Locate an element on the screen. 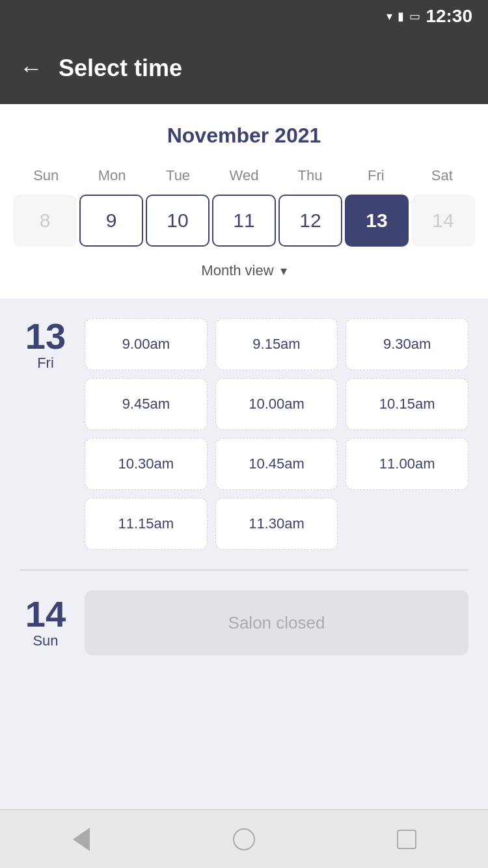  chevron-down-icon: ▾ is located at coordinates (284, 271).